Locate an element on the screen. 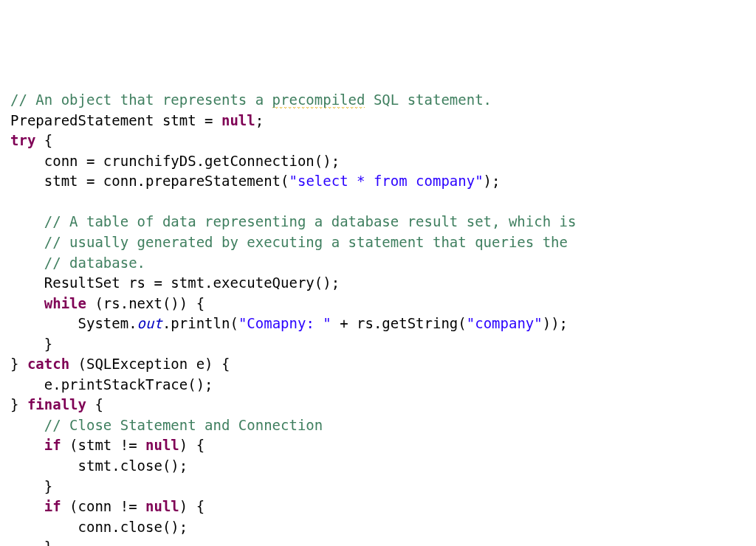 The height and width of the screenshot is (546, 756). code-token: // A table of data representing a databa… is located at coordinates (310, 221).